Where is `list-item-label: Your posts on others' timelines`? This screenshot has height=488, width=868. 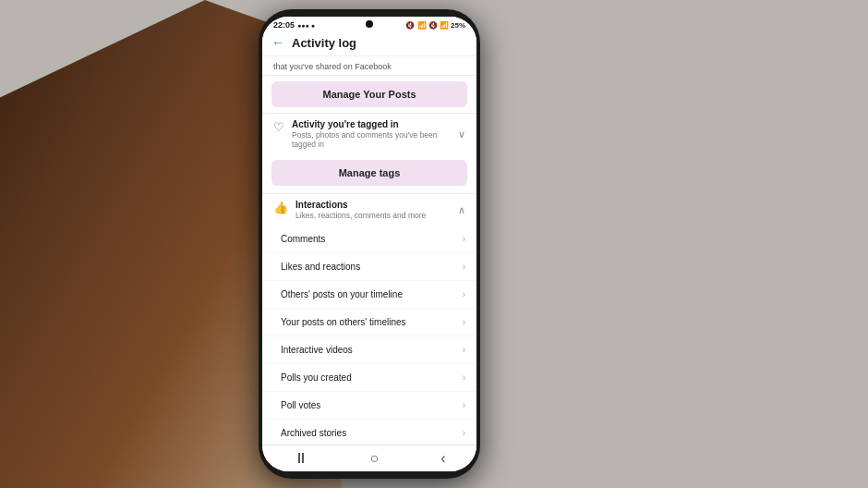 list-item-label: Your posts on others' timelines is located at coordinates (344, 322).